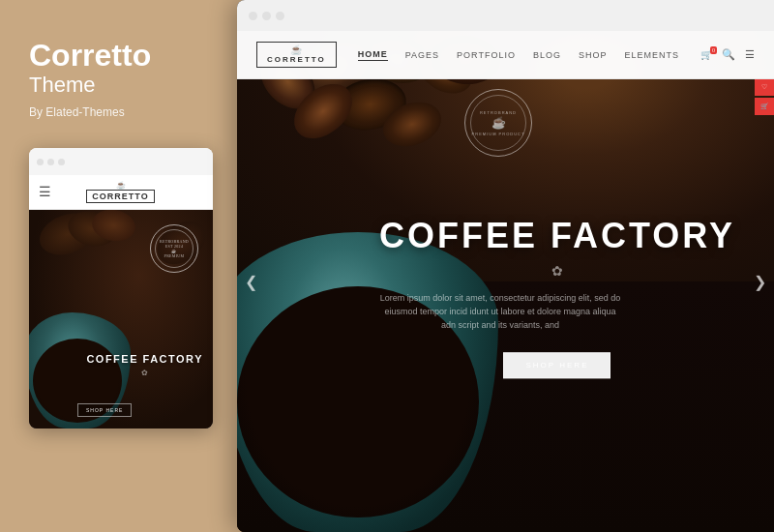 The height and width of the screenshot is (532, 774). I want to click on badge-arc-text-bottom: PREMIUM PRODUCT, so click(499, 133).